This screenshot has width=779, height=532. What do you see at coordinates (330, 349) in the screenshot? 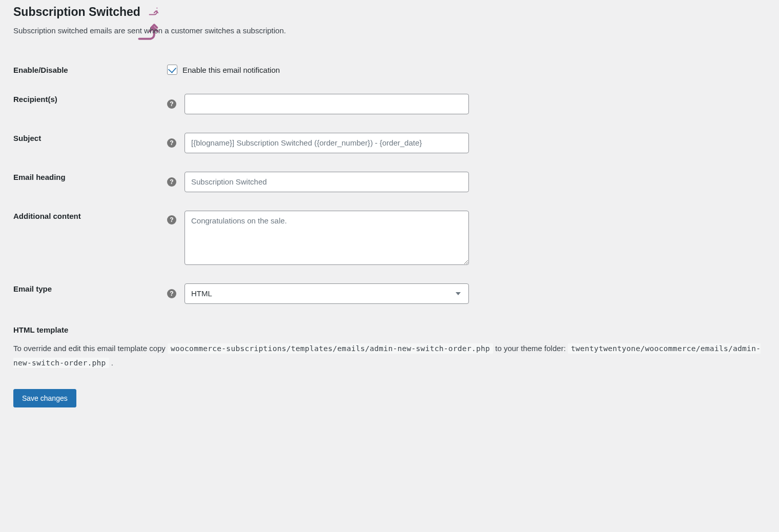
I see `template-source-path: woocommerce-subscriptions/templates/emai…` at bounding box center [330, 349].